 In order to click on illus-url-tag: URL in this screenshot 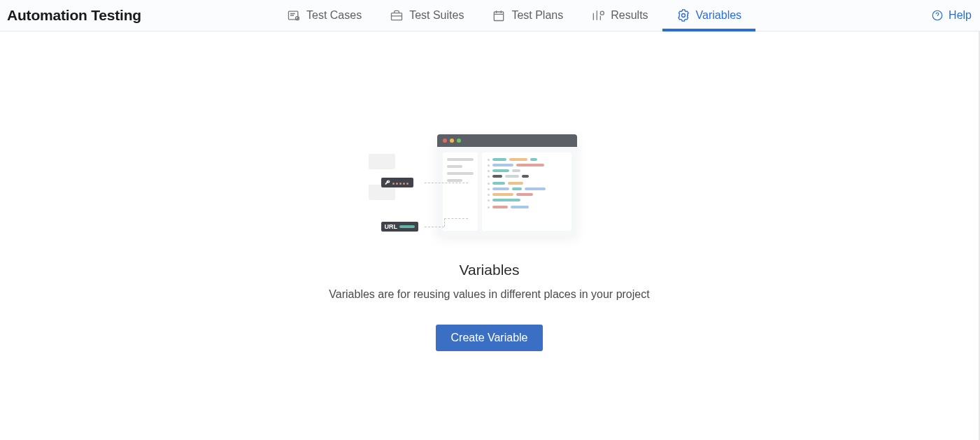, I will do `click(400, 227)`.